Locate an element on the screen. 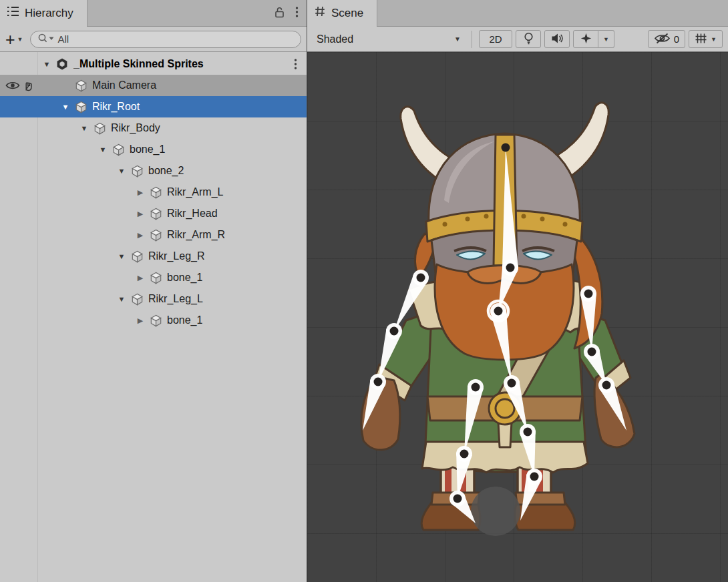  effects-dropdown-button: ▼ is located at coordinates (606, 39).